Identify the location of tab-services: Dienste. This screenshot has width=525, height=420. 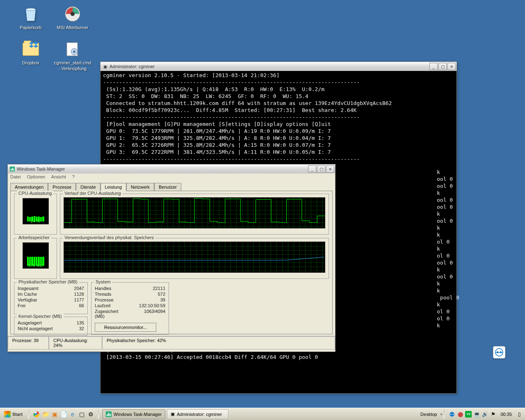
(88, 187).